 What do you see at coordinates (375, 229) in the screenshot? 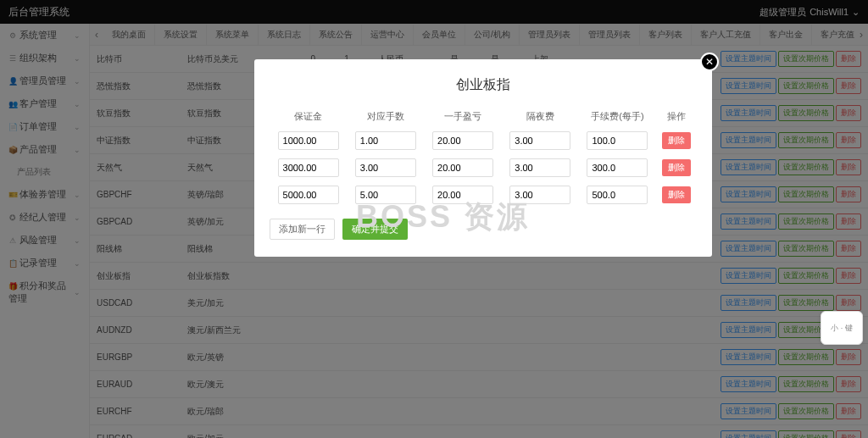
I see `submit-button: 确定并提交` at bounding box center [375, 229].